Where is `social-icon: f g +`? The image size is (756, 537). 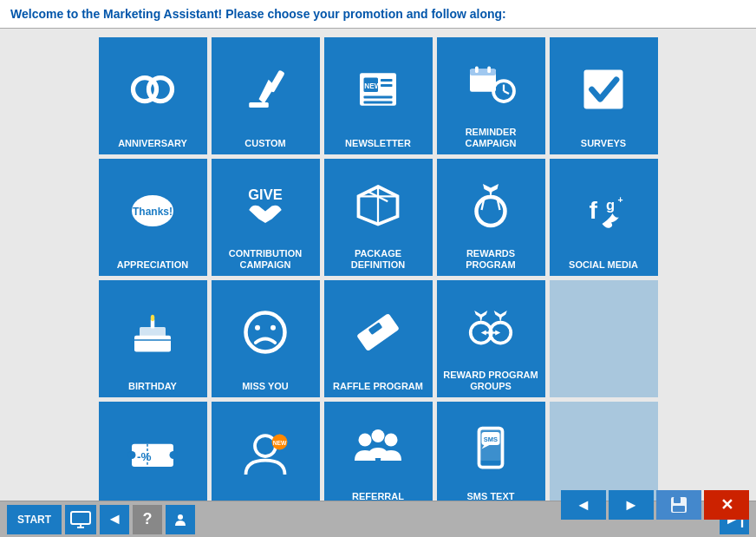
social-icon: f g + is located at coordinates (603, 211).